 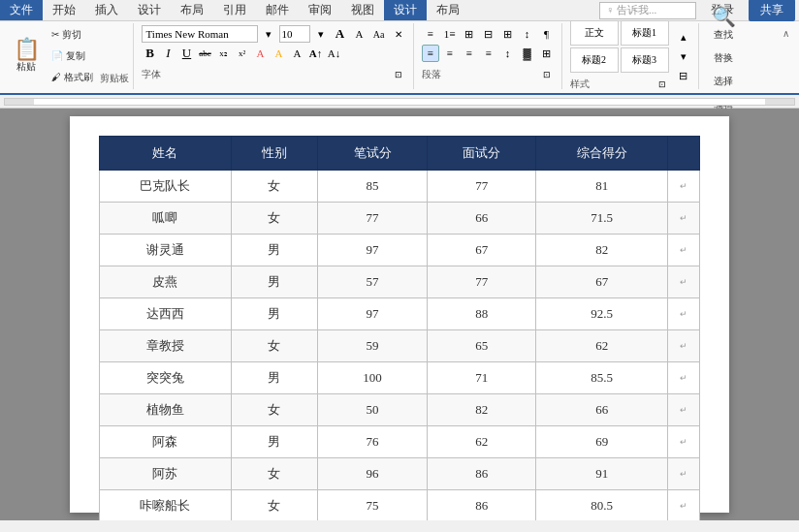 I want to click on style-scroll-down: ▾, so click(x=684, y=56).